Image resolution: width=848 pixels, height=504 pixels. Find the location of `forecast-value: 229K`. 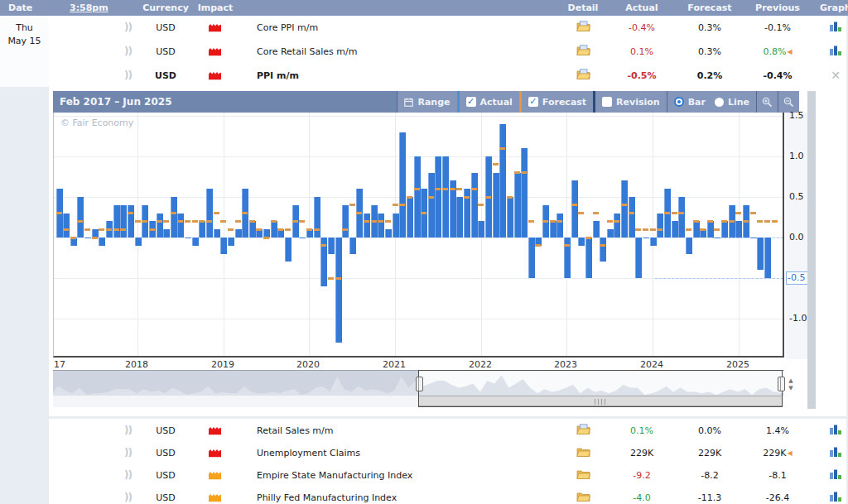

forecast-value: 229K is located at coordinates (710, 452).